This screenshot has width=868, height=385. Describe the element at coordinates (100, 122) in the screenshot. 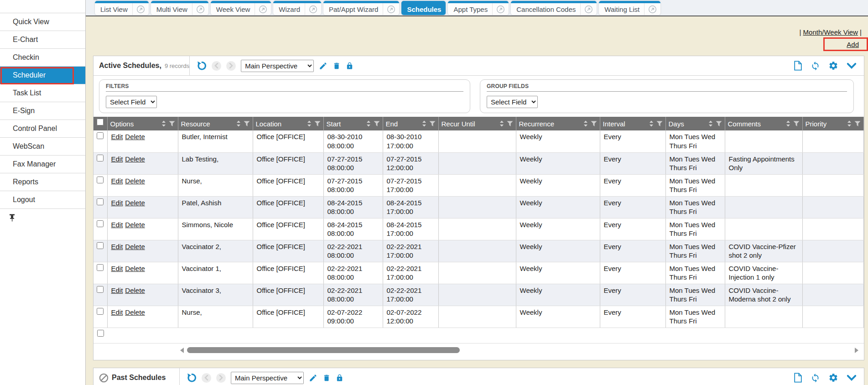

I see `select-all-checkbox` at that location.